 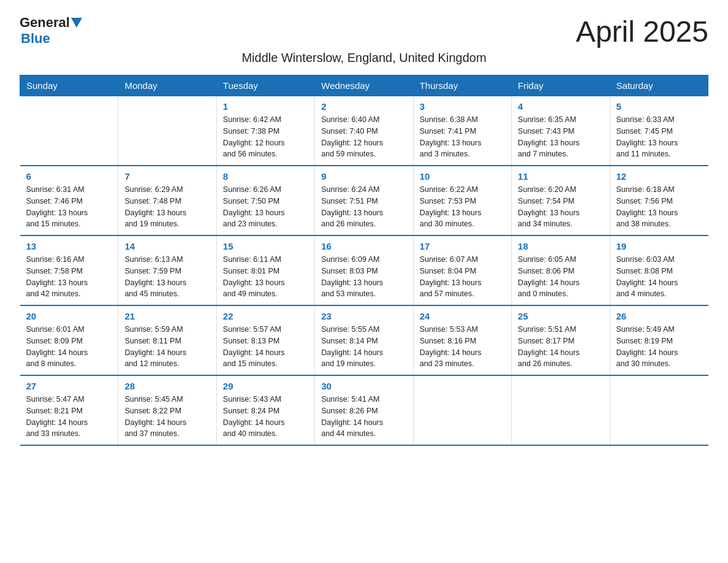 What do you see at coordinates (659, 131) in the screenshot?
I see `day-cell: 5Sunrise: 6:33 AMSunset: 7:45 PMDaylight…` at bounding box center [659, 131].